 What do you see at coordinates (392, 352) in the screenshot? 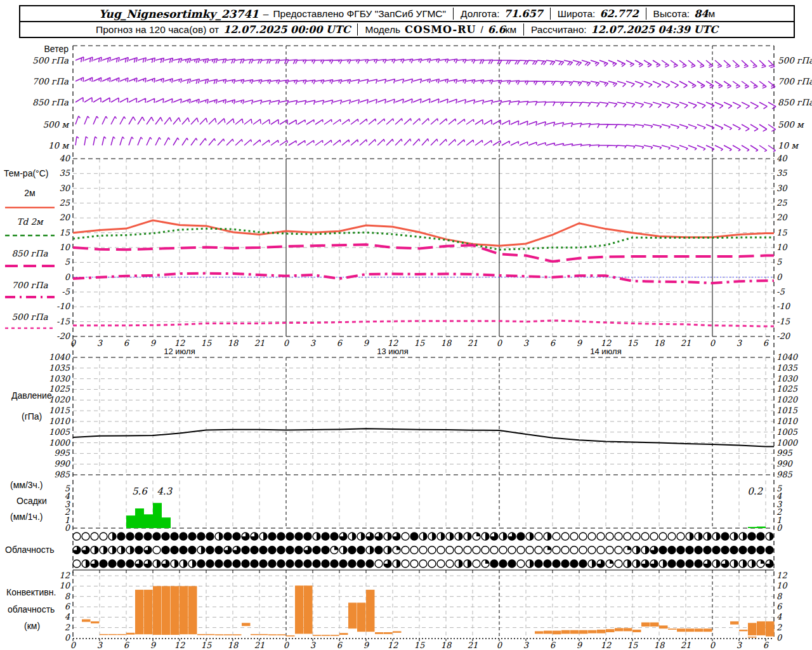
I see `date-label: 13 июля` at bounding box center [392, 352].